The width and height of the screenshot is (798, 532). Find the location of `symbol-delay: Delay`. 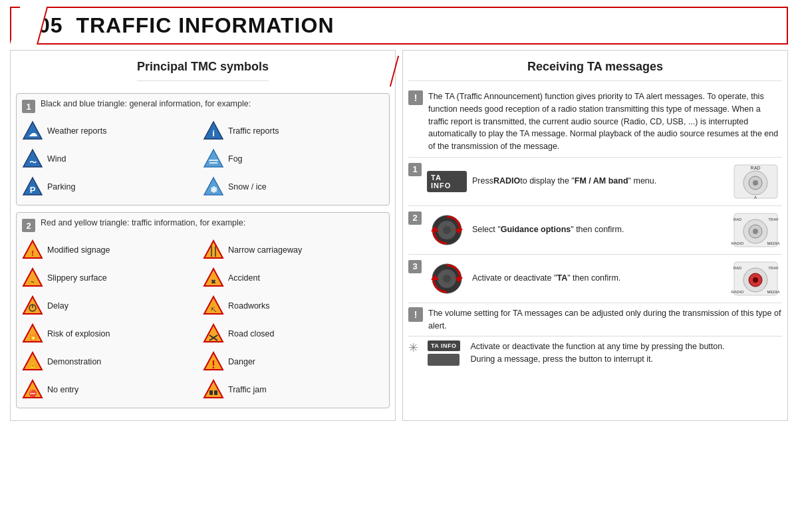

symbol-delay: Delay is located at coordinates (112, 306).